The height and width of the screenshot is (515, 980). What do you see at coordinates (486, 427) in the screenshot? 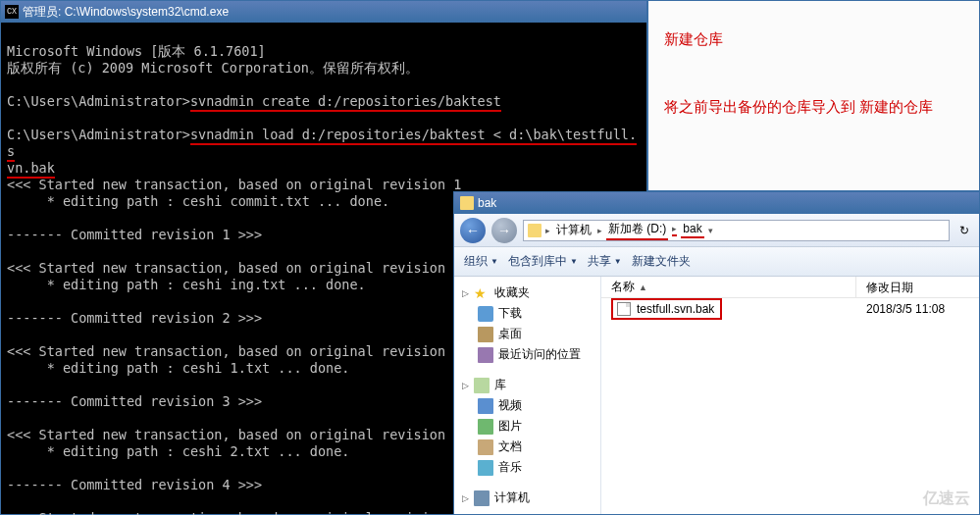
I see `pictures-icon` at bounding box center [486, 427].